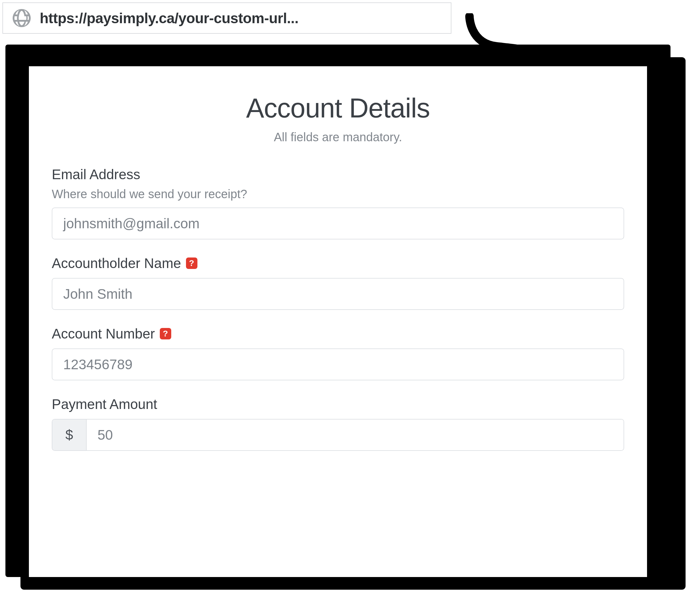  What do you see at coordinates (98, 294) in the screenshot?
I see `accountholder-input-value: John Smith` at bounding box center [98, 294].